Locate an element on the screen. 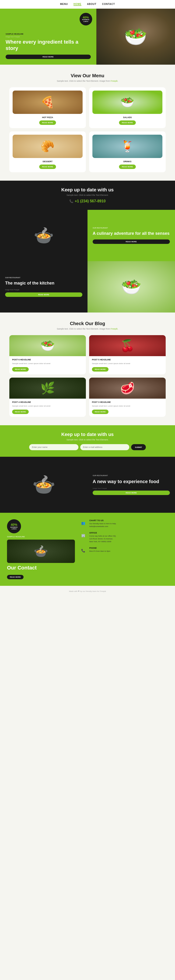 The width and height of the screenshot is (175, 980). salad-label: SALADS is located at coordinates (127, 118).